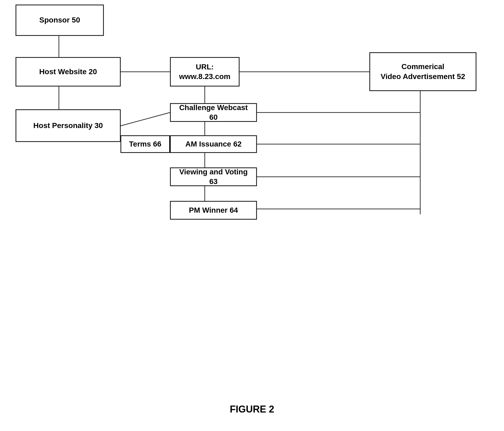 The height and width of the screenshot is (431, 504). I want to click on commercial-box: Commerical Video Advertisement 52, so click(423, 72).